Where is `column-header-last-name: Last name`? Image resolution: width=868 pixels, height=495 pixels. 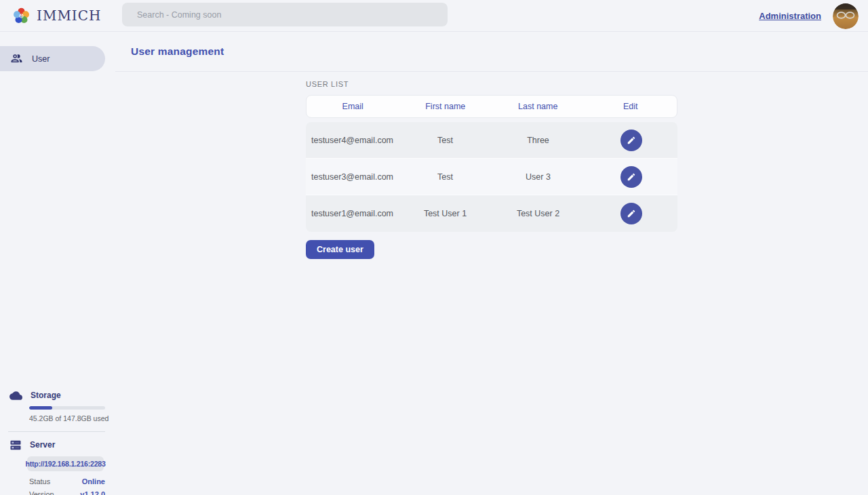 column-header-last-name: Last name is located at coordinates (538, 106).